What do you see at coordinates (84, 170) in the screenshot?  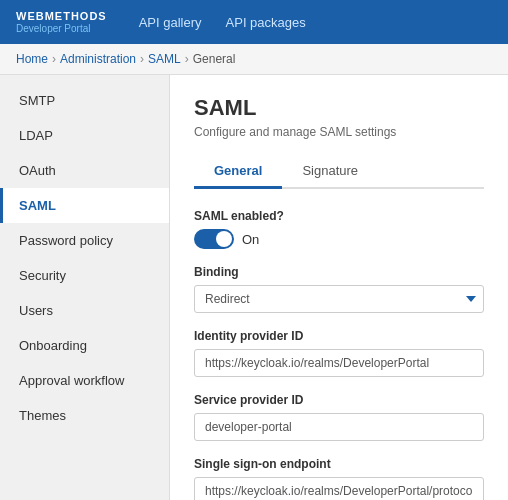 I see `sidebar-item-oauth: OAuth` at bounding box center [84, 170].